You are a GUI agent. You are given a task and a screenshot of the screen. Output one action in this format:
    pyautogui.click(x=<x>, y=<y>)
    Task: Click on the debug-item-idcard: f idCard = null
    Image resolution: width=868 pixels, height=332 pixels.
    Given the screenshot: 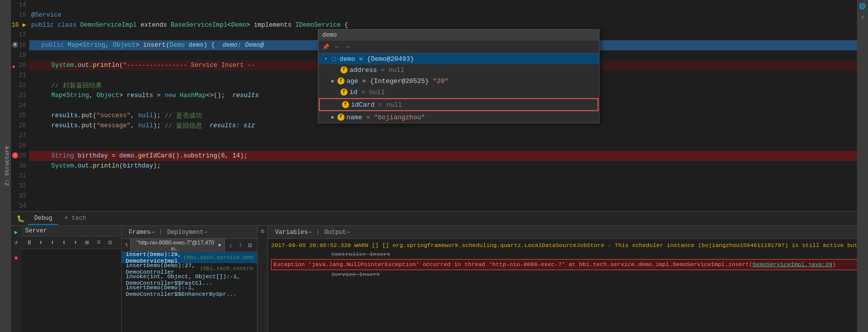 What is the action you would take?
    pyautogui.click(x=459, y=105)
    